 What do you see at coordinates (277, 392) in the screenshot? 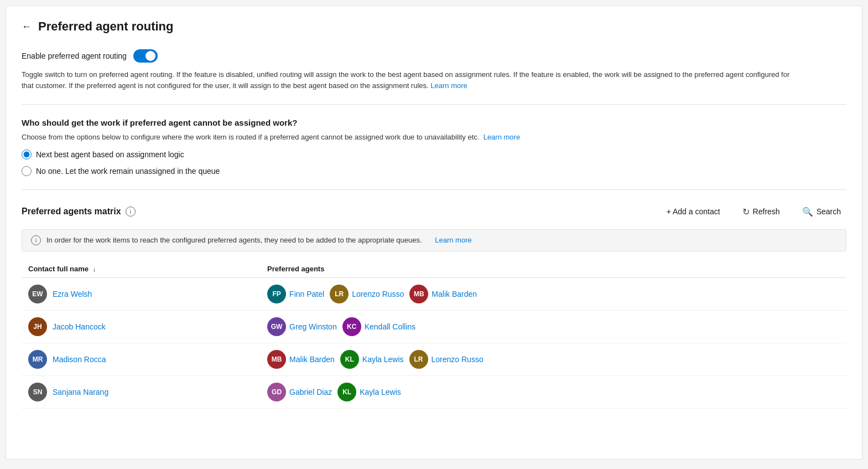
I see `agent-avatar: GD` at bounding box center [277, 392].